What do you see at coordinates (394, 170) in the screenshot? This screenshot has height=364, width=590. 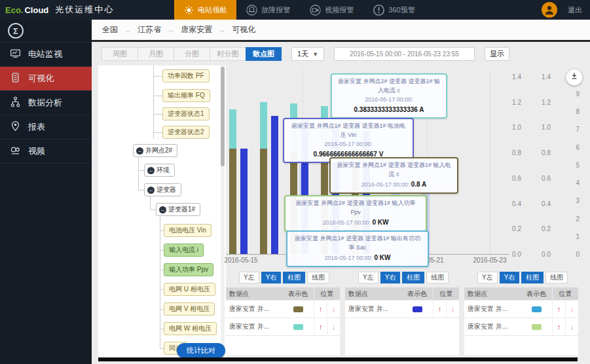 I see `tooltip-series-name: 唐家安置 并网点1# 逆变器 逆变器1# 输入电流 c` at bounding box center [394, 170].